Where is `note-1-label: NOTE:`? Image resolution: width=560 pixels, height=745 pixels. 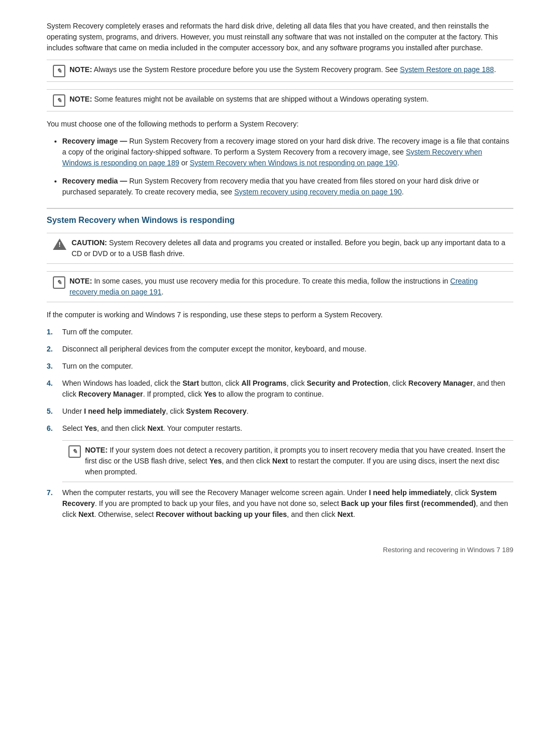
note-1-label: NOTE: is located at coordinates (81, 69).